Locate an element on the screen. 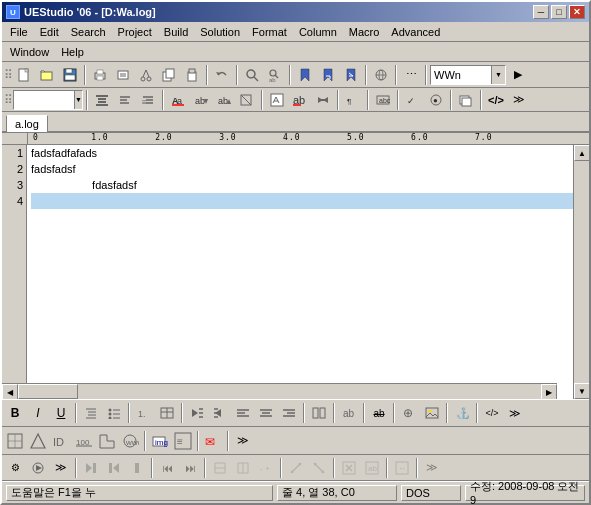 This screenshot has height=505, width=591. menu-file: File is located at coordinates (19, 32).